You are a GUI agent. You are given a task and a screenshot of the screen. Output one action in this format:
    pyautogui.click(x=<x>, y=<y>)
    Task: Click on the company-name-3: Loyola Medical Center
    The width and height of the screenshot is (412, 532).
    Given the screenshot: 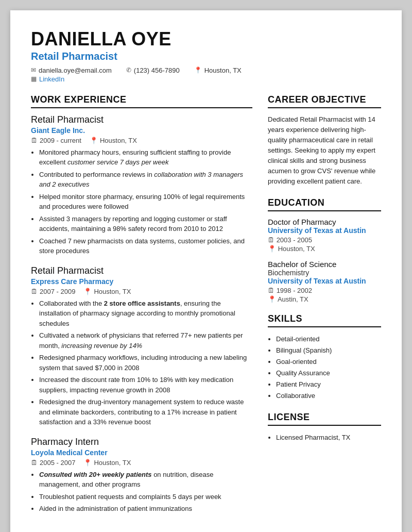 What is the action you would take?
    pyautogui.click(x=142, y=453)
    